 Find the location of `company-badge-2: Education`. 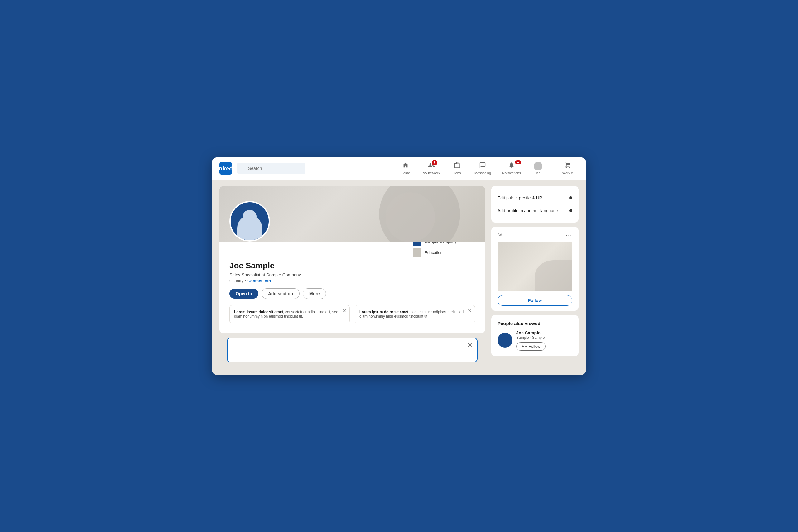

company-badge-2: Education is located at coordinates (444, 253).